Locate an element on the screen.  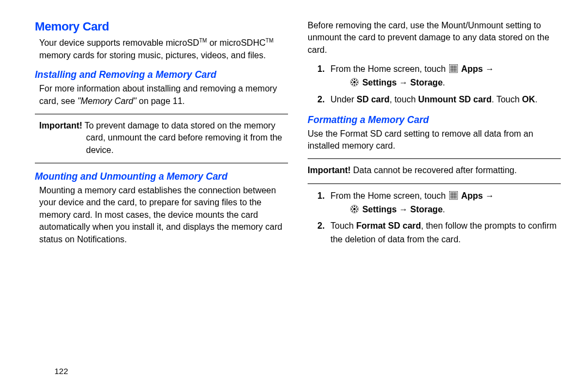
unmount-steps: From the Home screen, touch Apps → Setti… is located at coordinates (437, 84).